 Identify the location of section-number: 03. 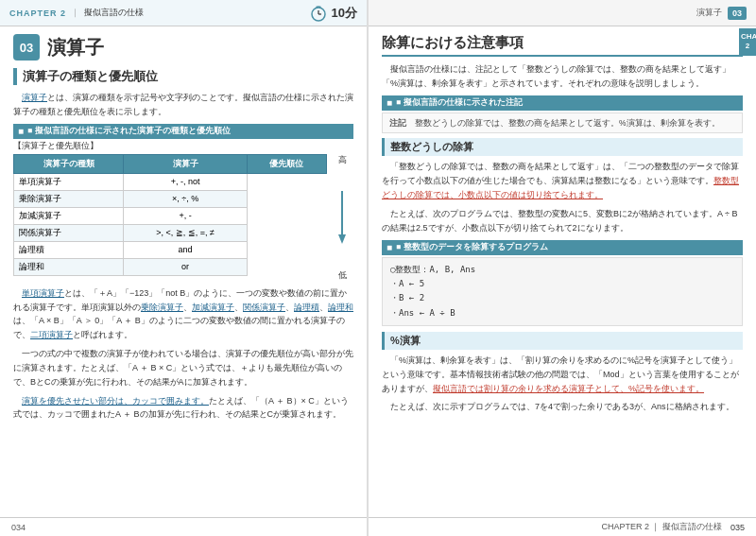
(26, 47).